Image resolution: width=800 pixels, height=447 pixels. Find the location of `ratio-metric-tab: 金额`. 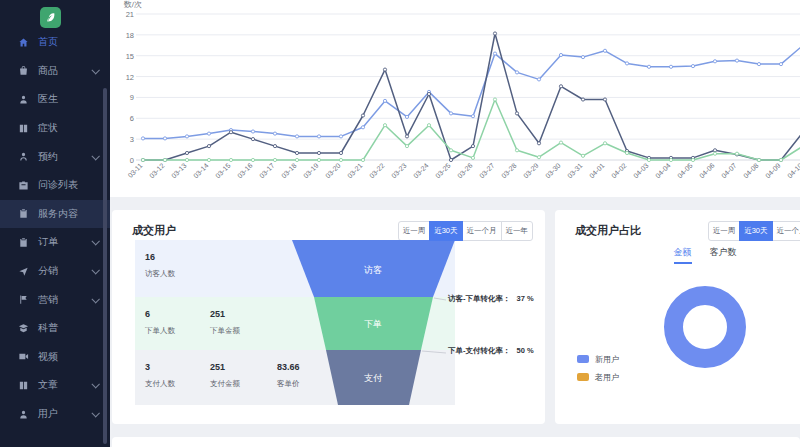

ratio-metric-tab: 金额 is located at coordinates (683, 255).